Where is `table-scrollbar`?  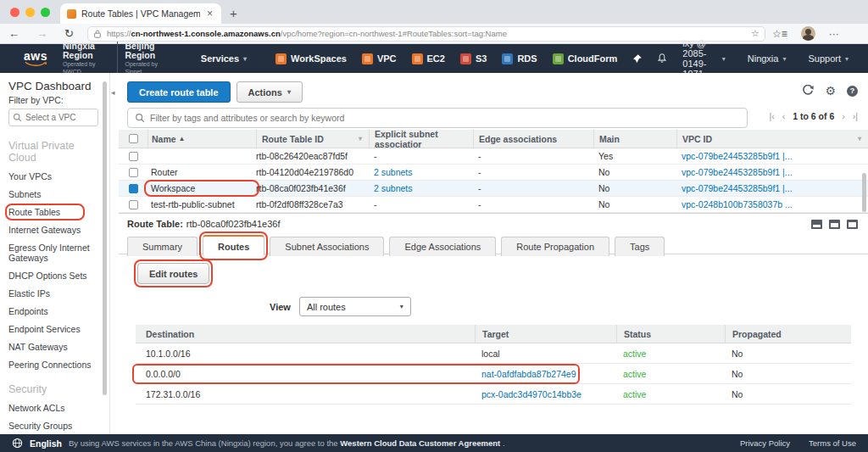
table-scrollbar is located at coordinates (865, 193).